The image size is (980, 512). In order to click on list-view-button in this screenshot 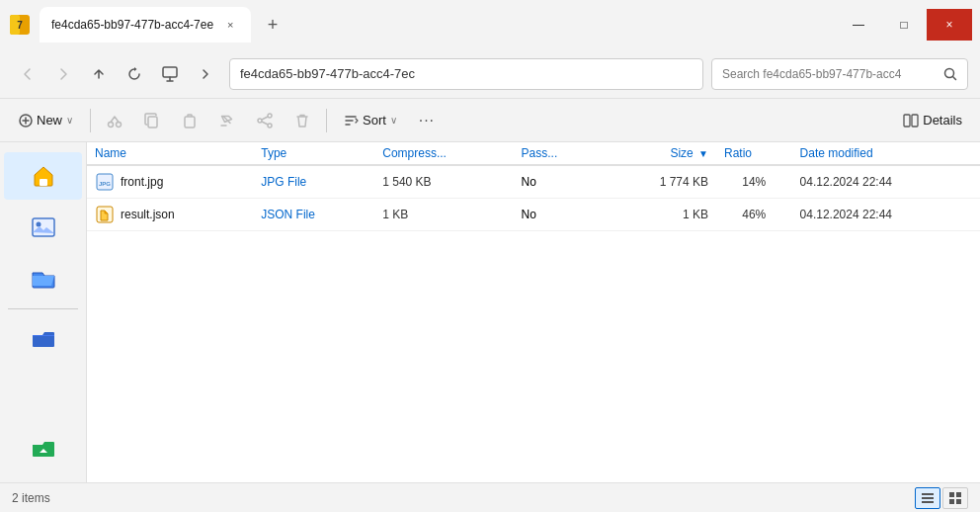, I will do `click(928, 498)`.